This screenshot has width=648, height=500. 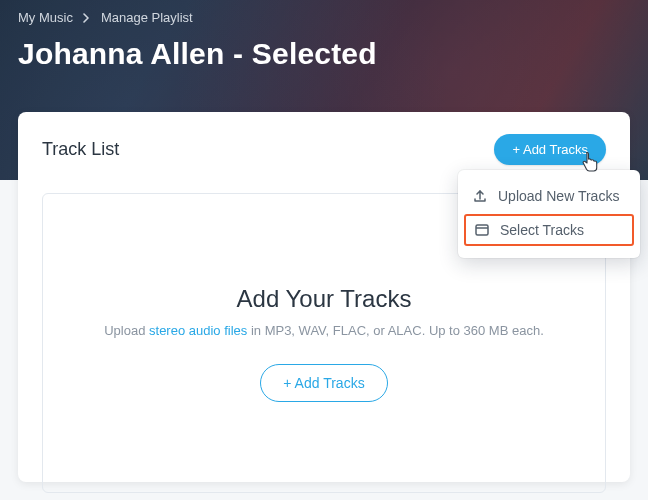 I want to click on chevron-right-icon, so click(x=87, y=18).